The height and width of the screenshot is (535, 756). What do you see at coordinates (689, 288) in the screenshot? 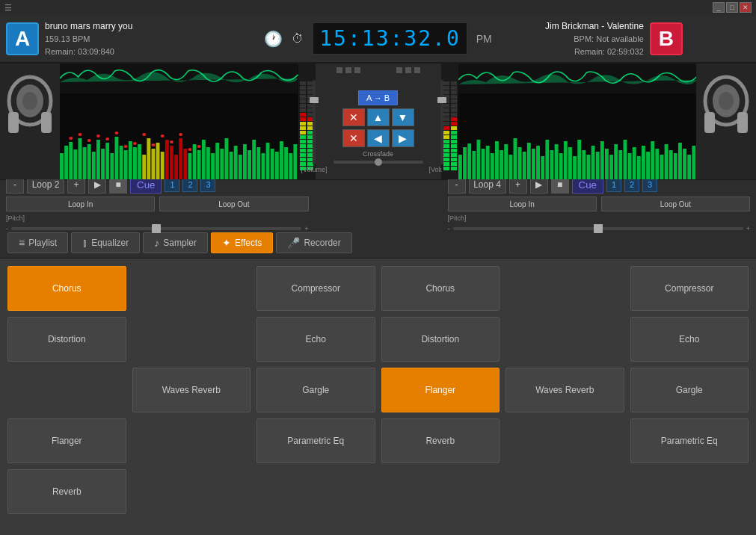
I see `effect-btn-compressor-right: Compressor` at bounding box center [689, 288].